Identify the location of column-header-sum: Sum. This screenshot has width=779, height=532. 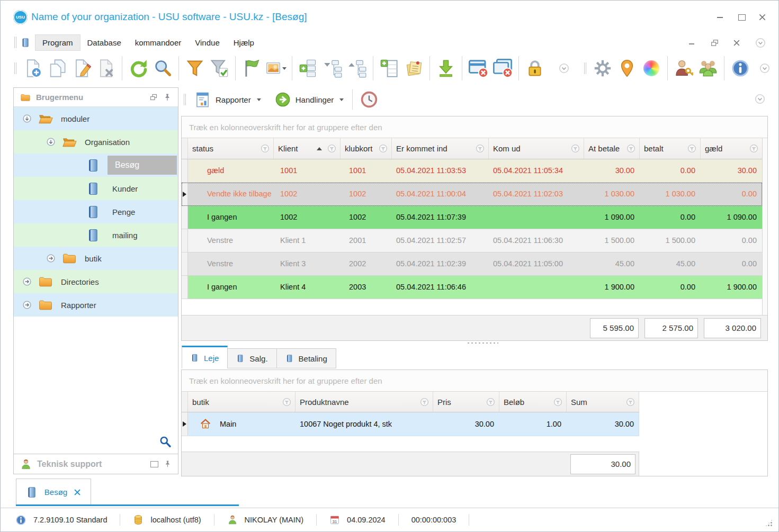
(603, 402).